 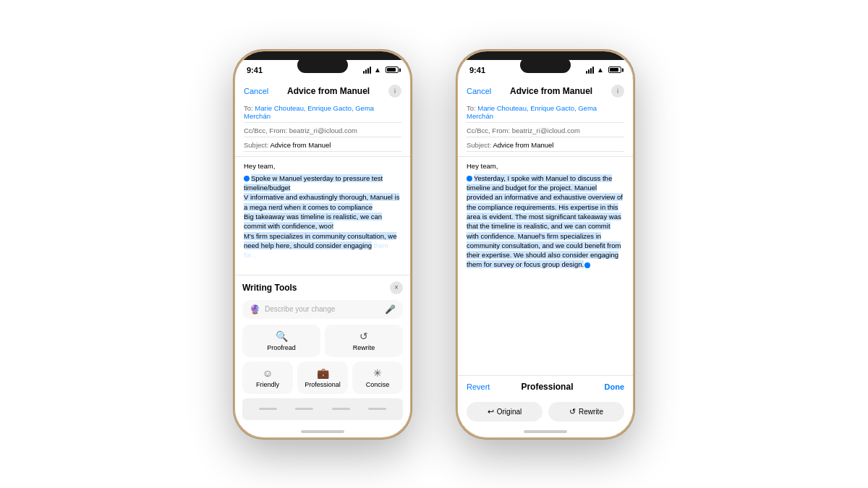 What do you see at coordinates (545, 386) in the screenshot?
I see `rewrite-toolbar: Revert Professional Done` at bounding box center [545, 386].